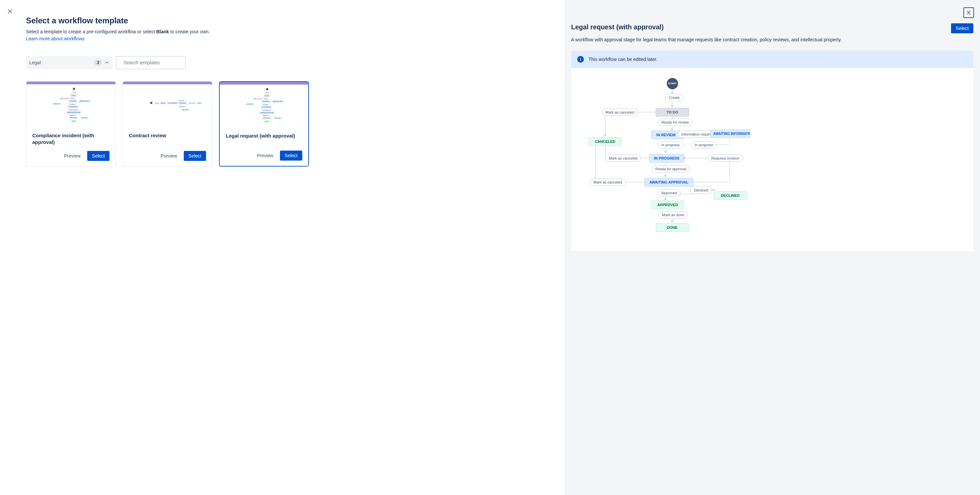  I want to click on filter-controls: Legal 3, so click(282, 62).